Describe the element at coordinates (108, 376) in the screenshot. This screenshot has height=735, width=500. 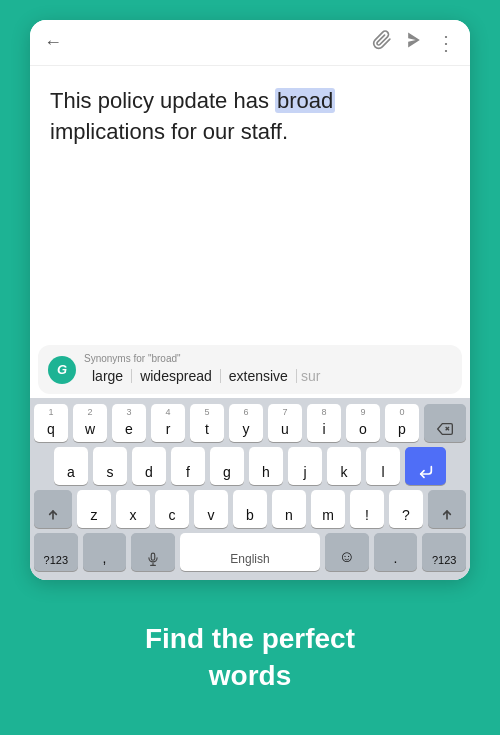
I see `synonym-large: large` at that location.